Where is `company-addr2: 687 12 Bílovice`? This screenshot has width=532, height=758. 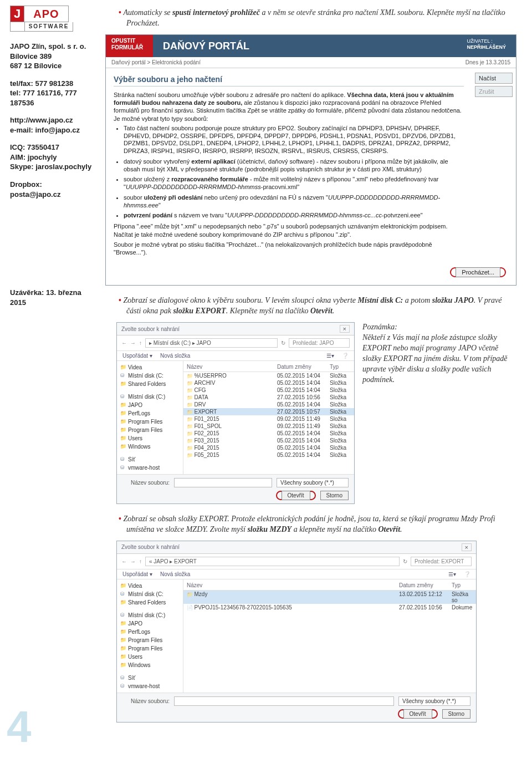
company-addr2: 687 12 Bílovice is located at coordinates (52, 66).